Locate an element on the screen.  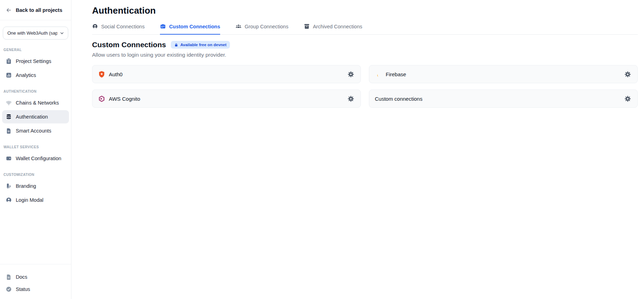
auth0-settings-button is located at coordinates (351, 74).